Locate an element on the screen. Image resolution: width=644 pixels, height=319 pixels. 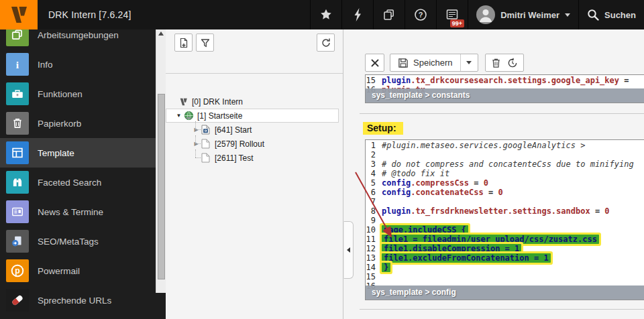
typo3-icon is located at coordinates (184, 102).